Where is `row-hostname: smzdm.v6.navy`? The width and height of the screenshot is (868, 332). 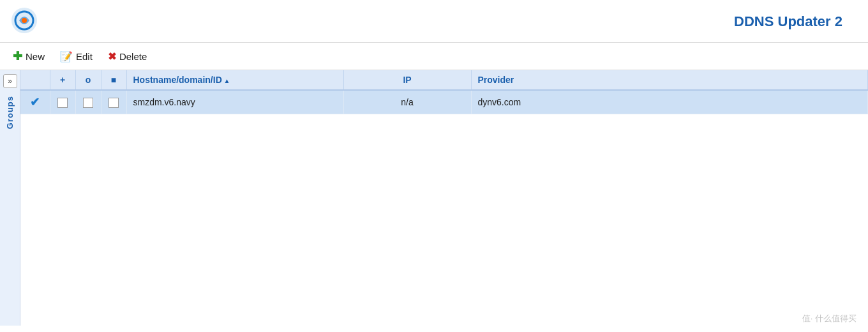
row-hostname: smzdm.v6.navy is located at coordinates (235, 102).